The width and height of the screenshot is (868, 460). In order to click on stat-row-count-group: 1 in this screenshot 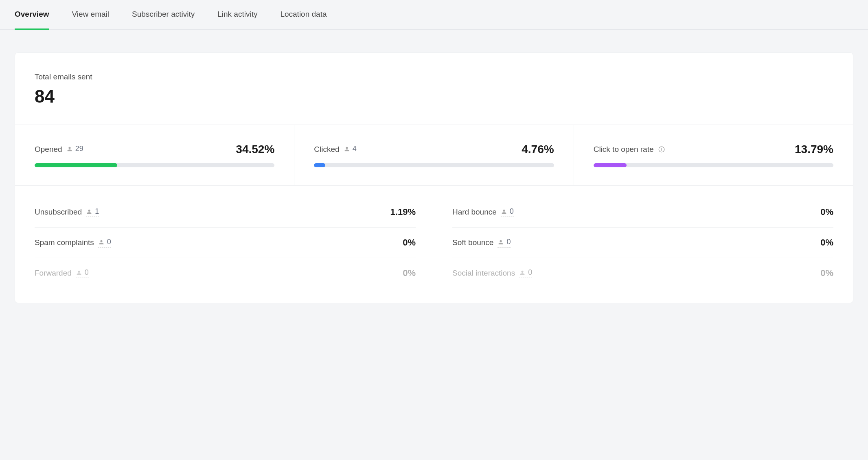, I will do `click(92, 212)`.